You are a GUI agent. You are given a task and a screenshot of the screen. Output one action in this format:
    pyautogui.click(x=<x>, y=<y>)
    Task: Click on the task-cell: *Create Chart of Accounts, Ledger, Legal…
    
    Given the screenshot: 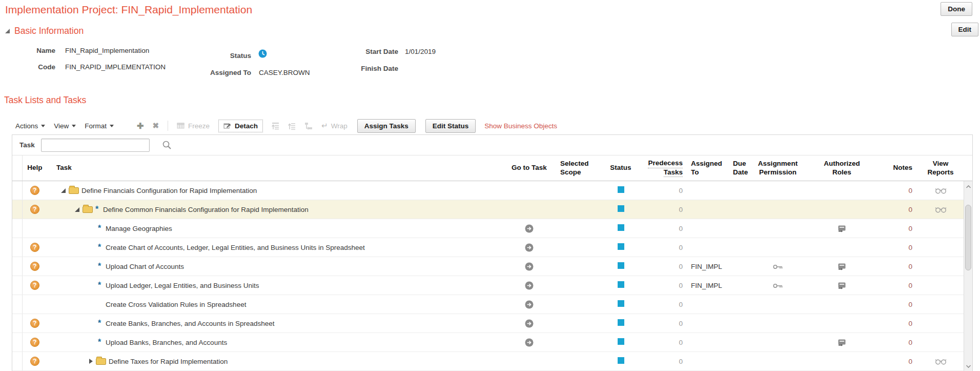 What is the action you would take?
    pyautogui.click(x=275, y=247)
    